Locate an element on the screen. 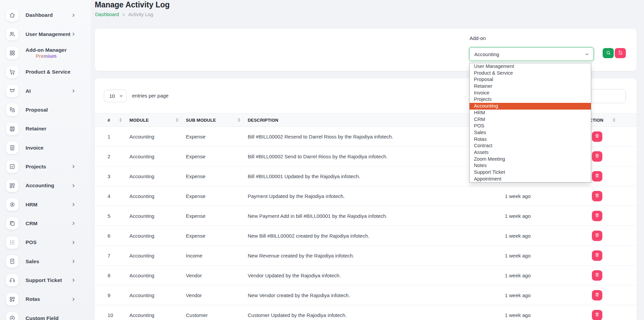 This screenshot has width=644, height=320. cell-index: 8 is located at coordinates (116, 275).